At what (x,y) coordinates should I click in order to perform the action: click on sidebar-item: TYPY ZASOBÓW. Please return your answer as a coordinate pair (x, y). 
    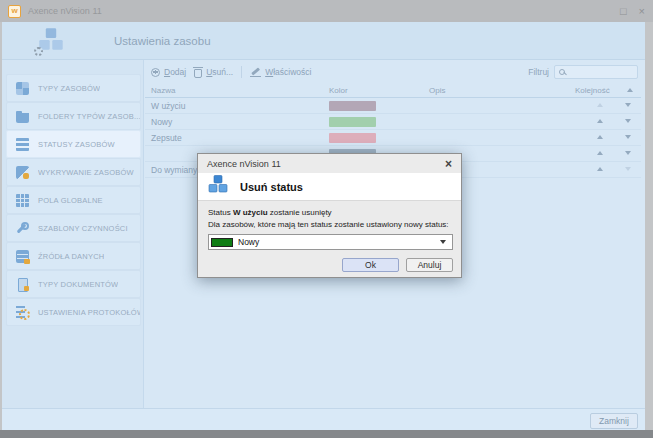
    Looking at the image, I should click on (74, 88).